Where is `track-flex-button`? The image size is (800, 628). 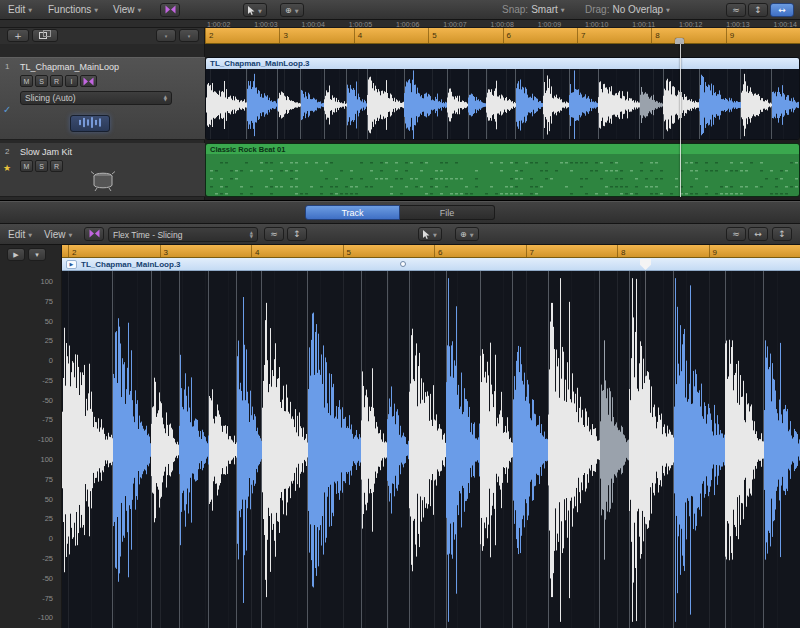
track-flex-button is located at coordinates (88, 81).